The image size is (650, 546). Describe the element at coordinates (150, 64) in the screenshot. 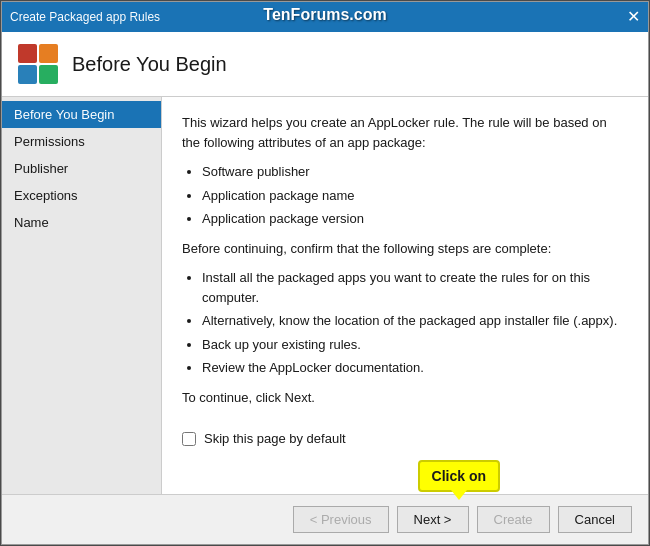

I see `page-title: Before You Begin` at that location.